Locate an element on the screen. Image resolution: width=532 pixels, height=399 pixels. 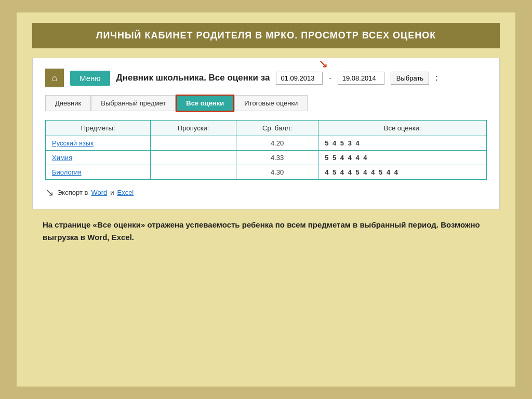
subject-link: Русский язык is located at coordinates (73, 143).